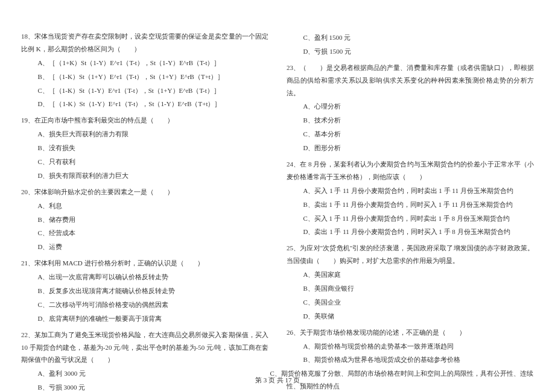 The width and height of the screenshot is (555, 392). I want to click on question-options: A、［（1+K）St（1-Y）E^r1（T-t），St（1-Y）E^rB（T-t…, so click(145, 84).